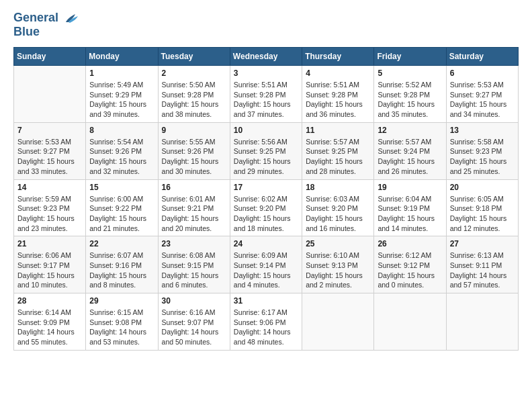 The width and height of the screenshot is (532, 411). I want to click on day-number: 29, so click(122, 301).